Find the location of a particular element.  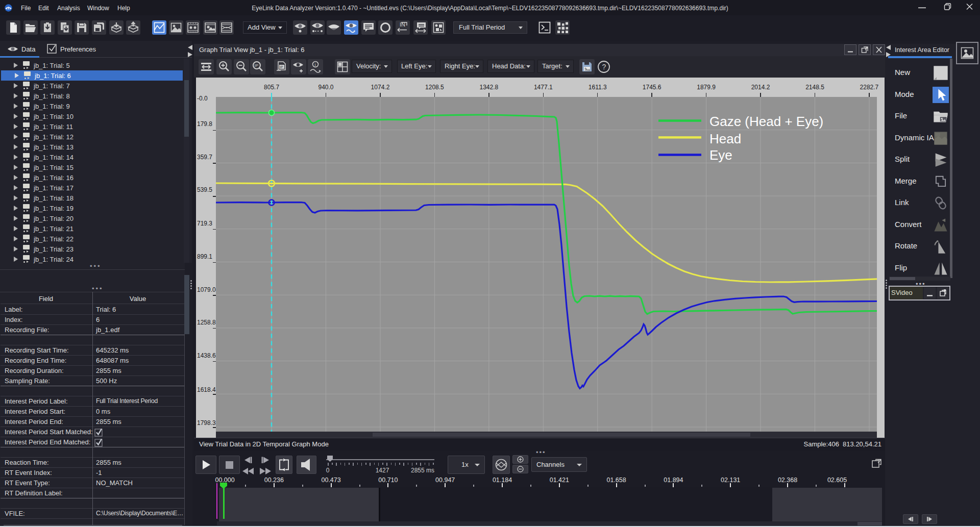

svg-text: Gaze (Head + Eye) is located at coordinates (767, 121).